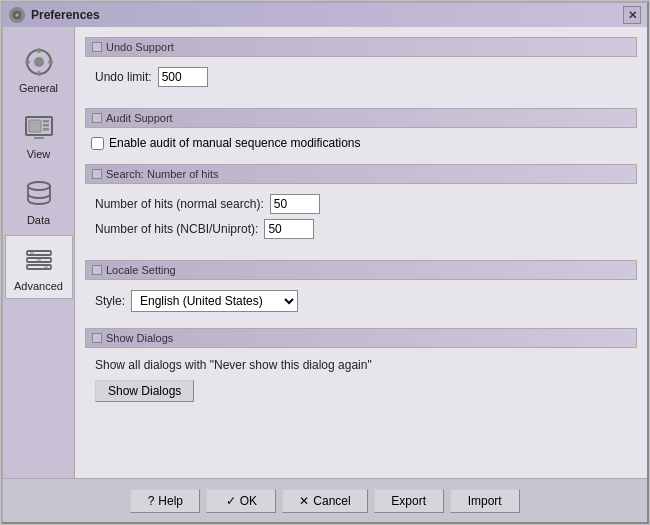  What do you see at coordinates (39, 201) in the screenshot?
I see `sidebar-item-data: Data` at bounding box center [39, 201].